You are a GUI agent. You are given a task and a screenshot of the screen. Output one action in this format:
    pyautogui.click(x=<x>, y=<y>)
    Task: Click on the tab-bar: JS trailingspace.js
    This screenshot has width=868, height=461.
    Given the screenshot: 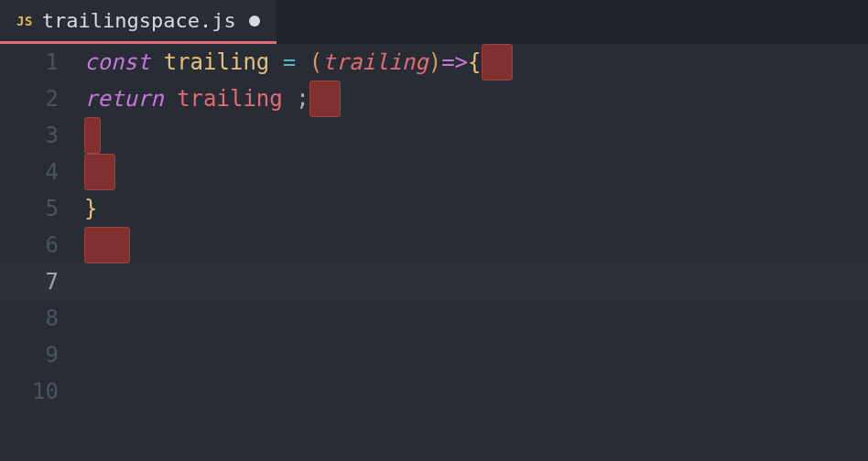 What is the action you would take?
    pyautogui.click(x=434, y=22)
    